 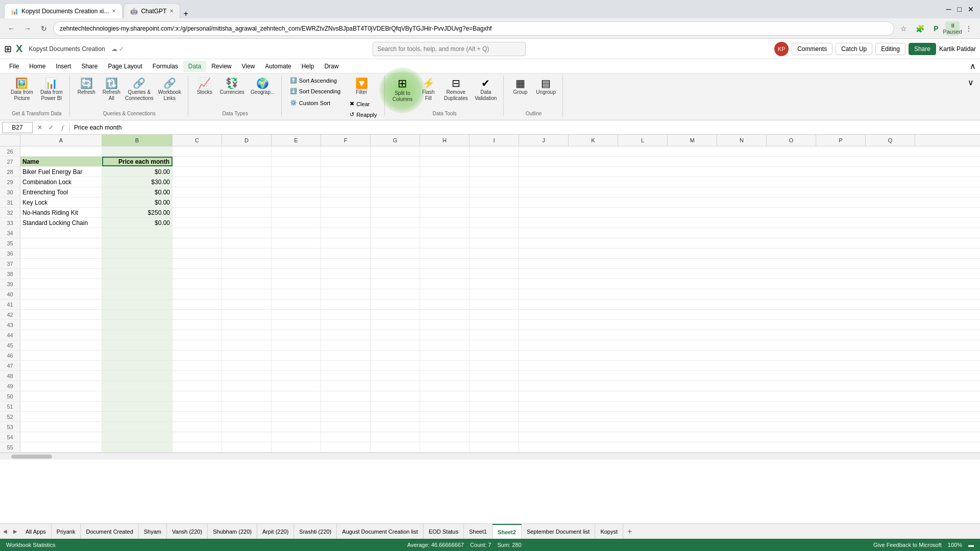 What do you see at coordinates (445, 182) in the screenshot?
I see `cell-h29` at bounding box center [445, 182].